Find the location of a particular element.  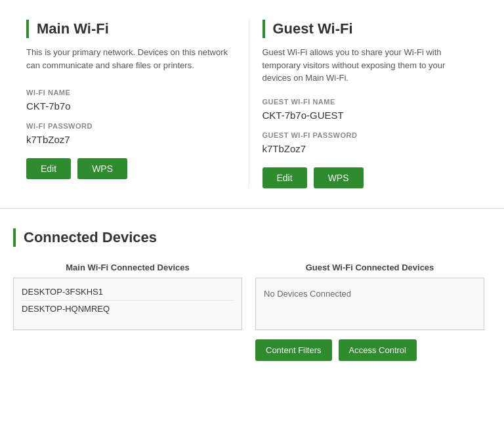

connected-devices-title: Connected Devices is located at coordinates (91, 238).